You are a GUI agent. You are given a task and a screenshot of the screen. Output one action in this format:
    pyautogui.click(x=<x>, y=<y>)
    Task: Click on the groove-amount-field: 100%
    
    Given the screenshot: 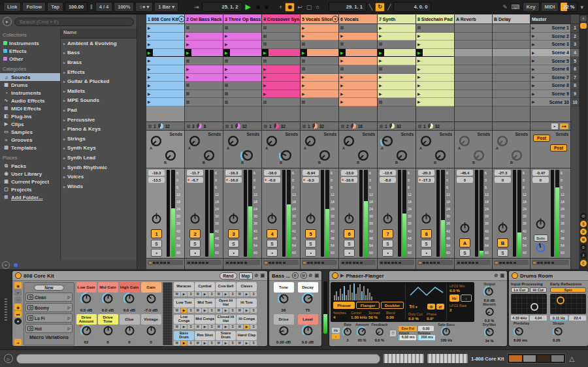 What is the action you would take?
    pyautogui.click(x=124, y=7)
    